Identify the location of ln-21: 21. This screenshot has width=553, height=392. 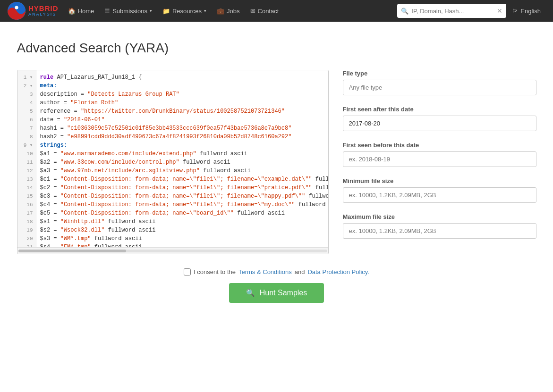
(26, 245).